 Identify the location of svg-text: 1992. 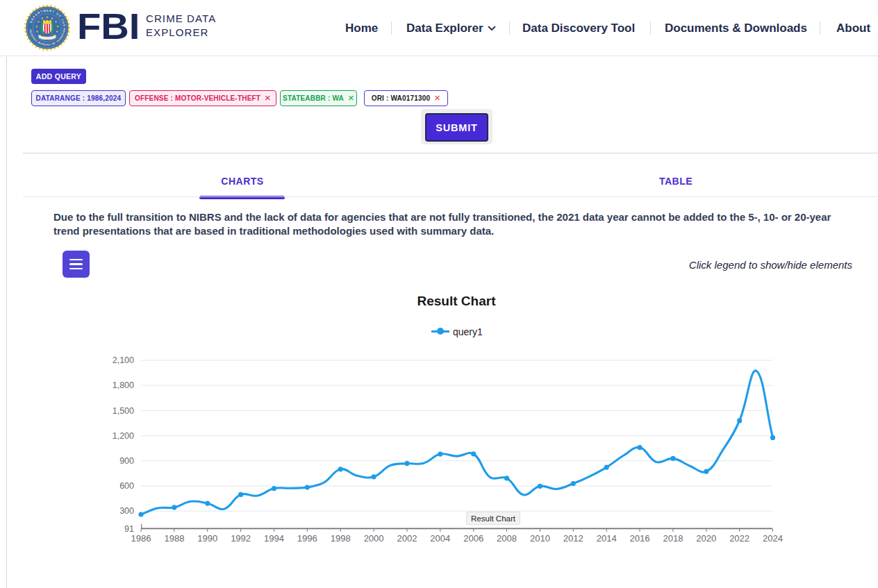
(240, 539).